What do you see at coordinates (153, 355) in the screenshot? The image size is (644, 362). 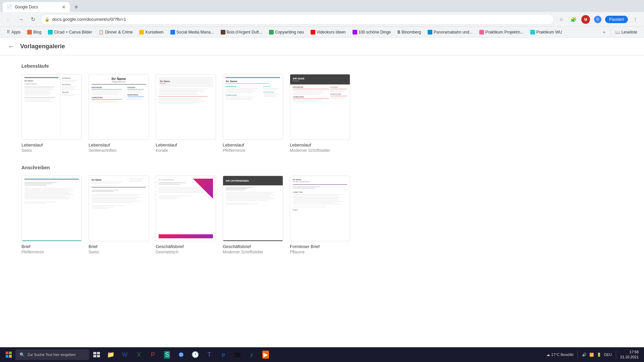 I see `powerpoint-button: P` at bounding box center [153, 355].